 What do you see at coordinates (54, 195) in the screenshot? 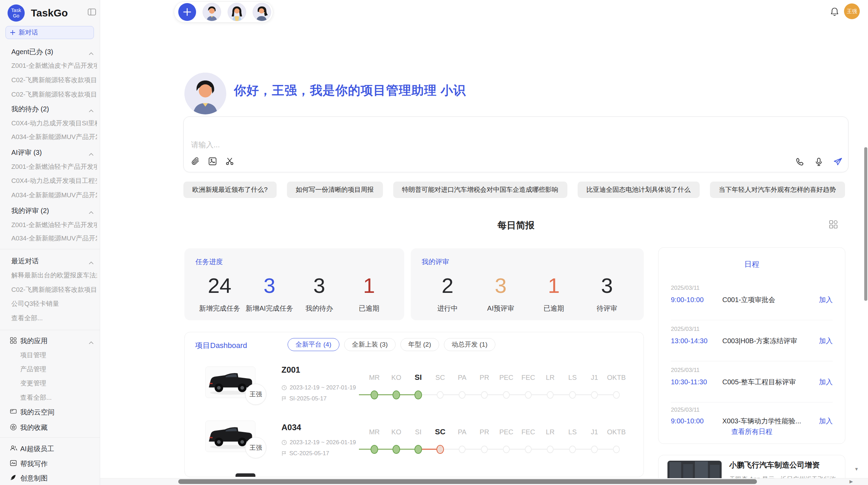
I see `sidebar-item: A034-全新新能源MUV产品开发项目法规符合性评审` at bounding box center [54, 195].